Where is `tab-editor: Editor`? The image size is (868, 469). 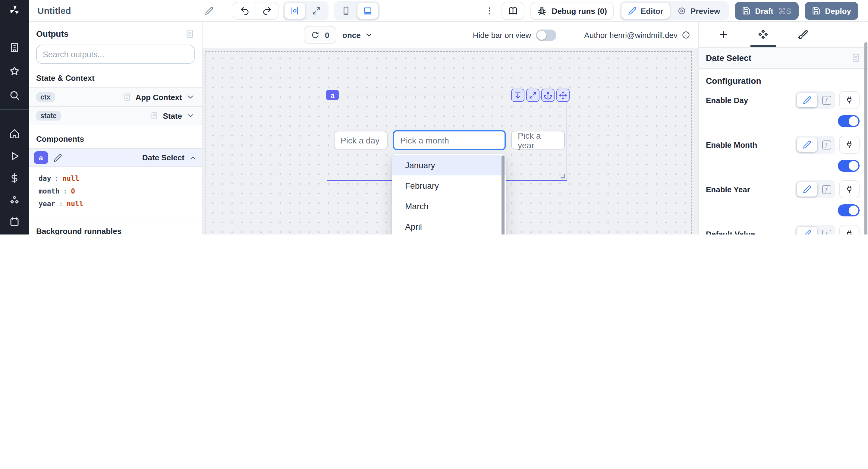
tab-editor: Editor is located at coordinates (646, 11).